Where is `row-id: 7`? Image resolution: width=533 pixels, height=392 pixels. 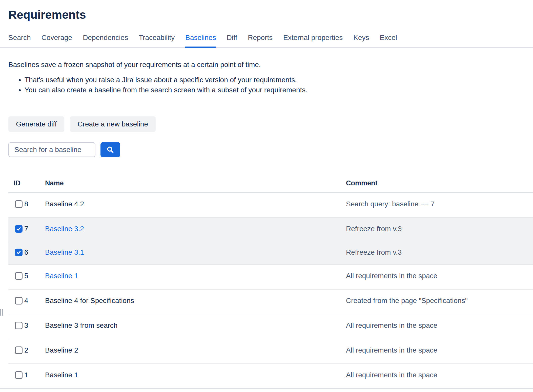
row-id: 7 is located at coordinates (26, 229).